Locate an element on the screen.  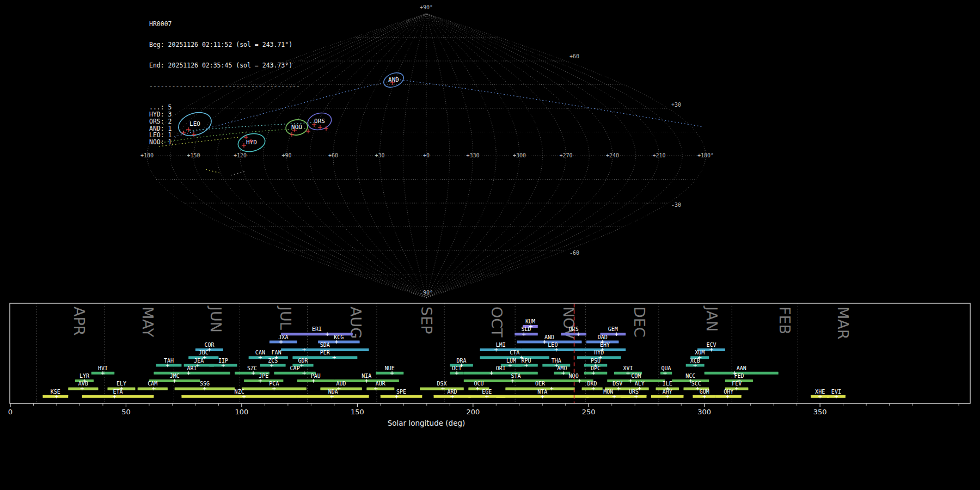
lat-label: -30 is located at coordinates (676, 205).